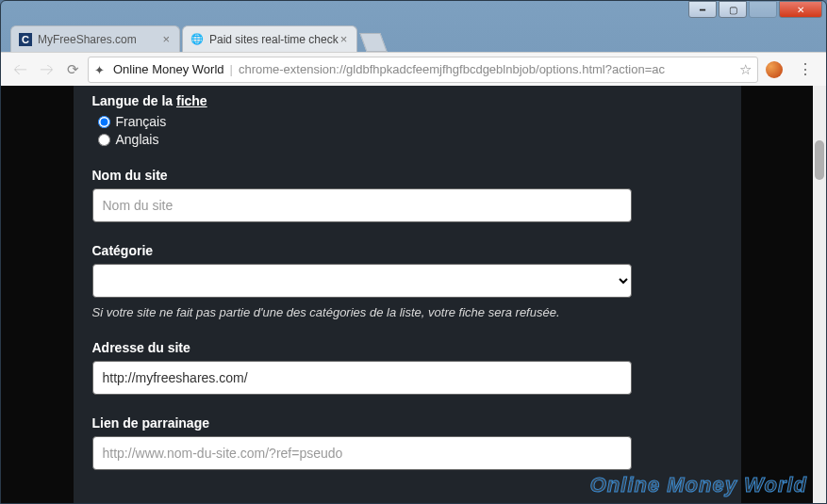 Image resolution: width=827 pixels, height=504 pixels. I want to click on vertical-scrollbar, so click(819, 294).